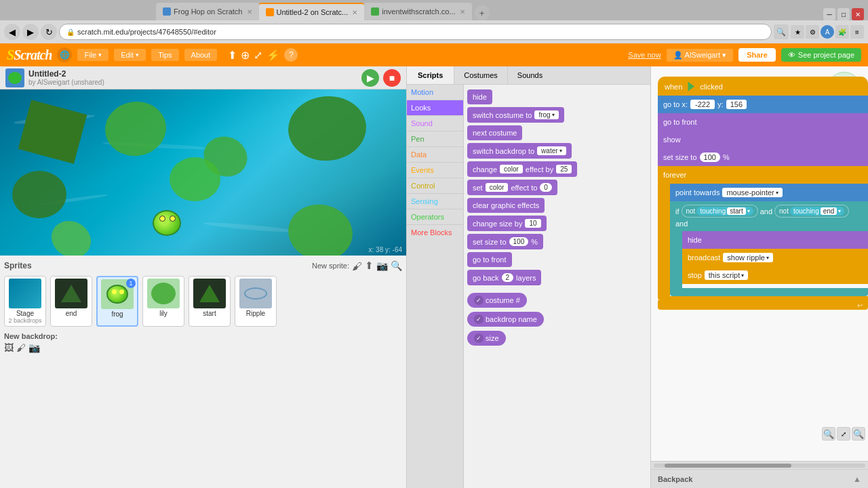  Describe the element at coordinates (513, 187) in the screenshot. I see `block-set-color: set color effect to 0` at that location.